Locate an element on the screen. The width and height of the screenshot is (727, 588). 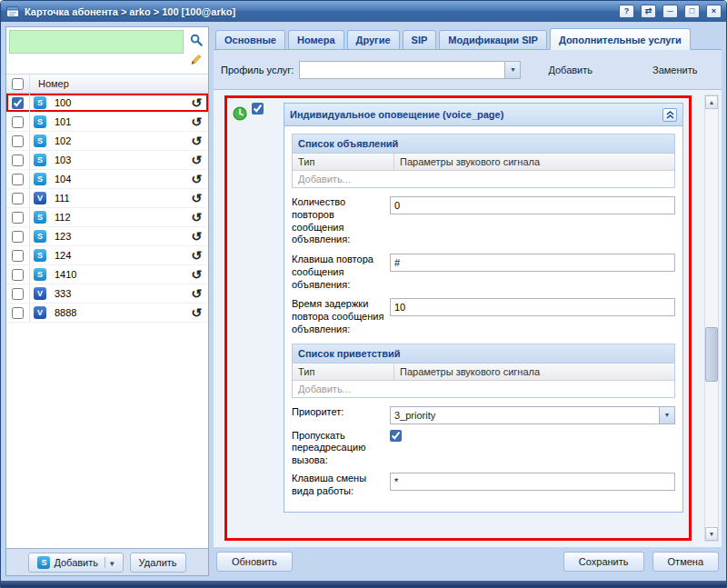
collapse-icon is located at coordinates (670, 115).